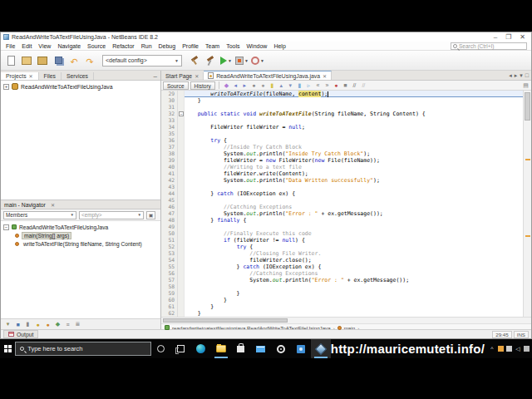  I want to click on code-text: if (fileWriter != null) {, so click(354, 240).